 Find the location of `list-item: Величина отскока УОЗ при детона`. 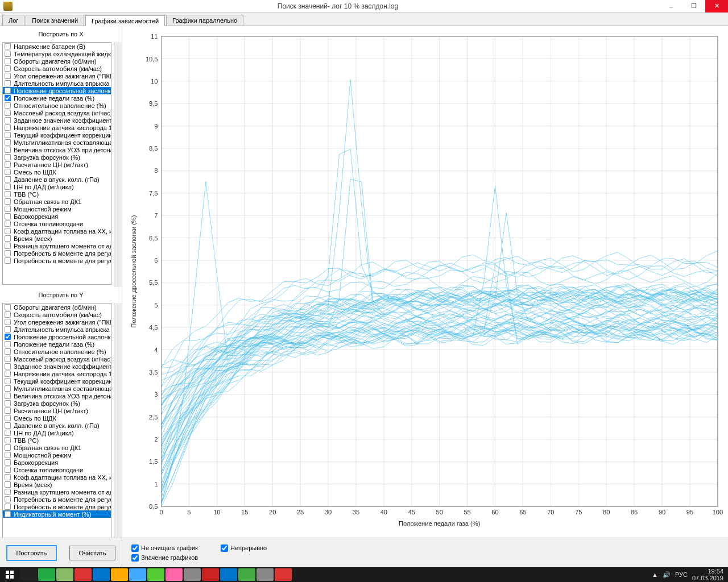

list-item: Величина отскока УОЗ при детона is located at coordinates (57, 396).